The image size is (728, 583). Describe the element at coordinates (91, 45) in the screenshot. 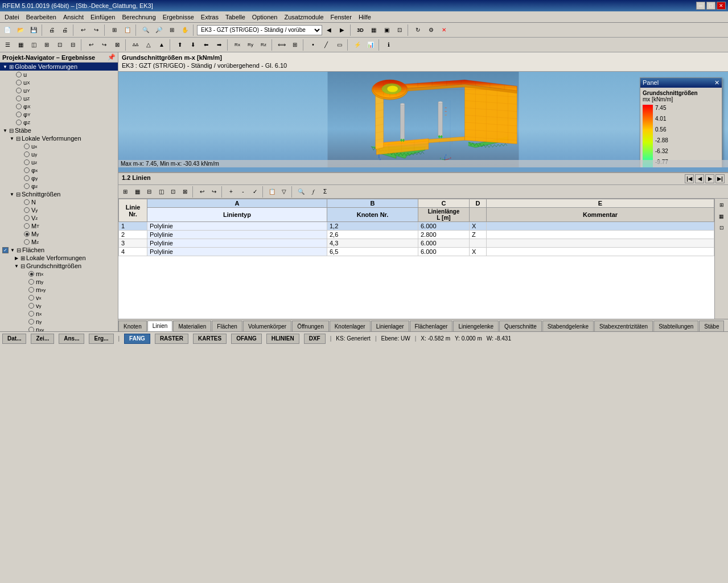

I see `tb2-7: ↩` at that location.